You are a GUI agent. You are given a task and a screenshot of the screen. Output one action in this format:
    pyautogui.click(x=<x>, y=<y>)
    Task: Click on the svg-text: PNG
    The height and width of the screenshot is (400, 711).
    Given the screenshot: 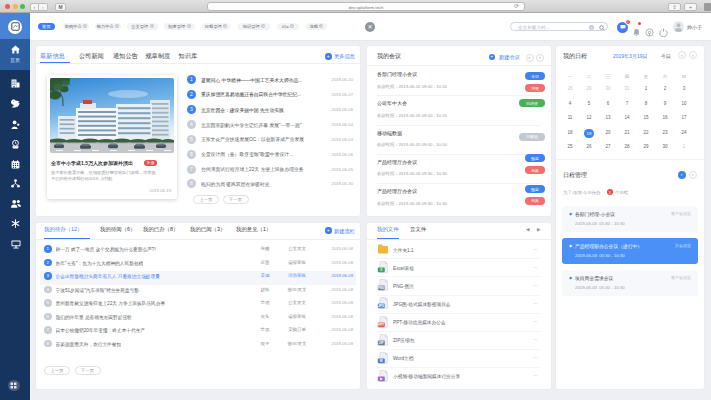 What is the action you would take?
    pyautogui.click(x=382, y=289)
    